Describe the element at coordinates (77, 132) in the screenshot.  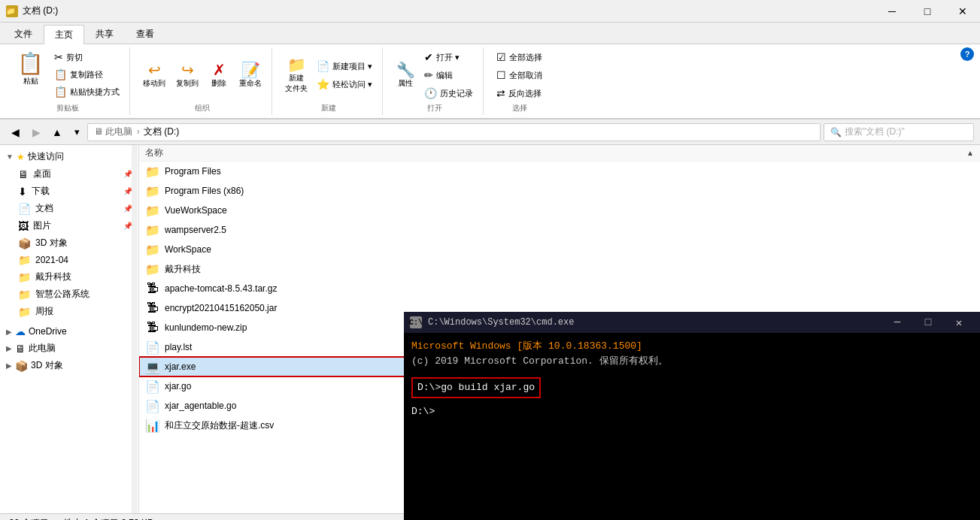
I see `recent-locations-icon: ▾` at that location.